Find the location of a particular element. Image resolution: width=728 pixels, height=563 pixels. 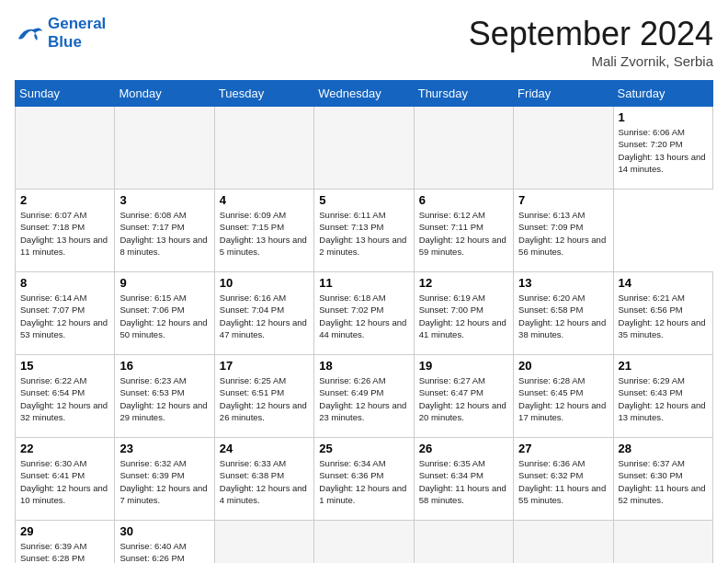

location-subtitle: Mali Zvornik, Serbia is located at coordinates (591, 61).